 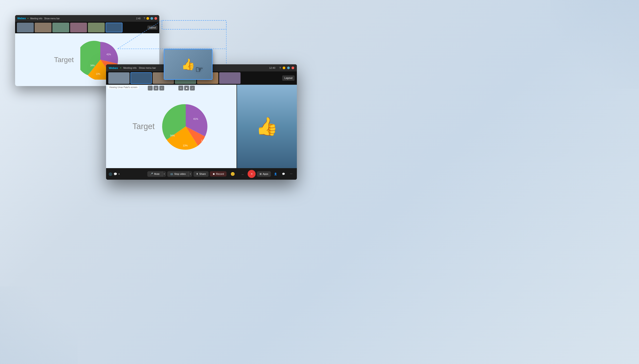 What do you see at coordinates (162, 88) in the screenshot?
I see `screen-add-btn: +` at bounding box center [162, 88].